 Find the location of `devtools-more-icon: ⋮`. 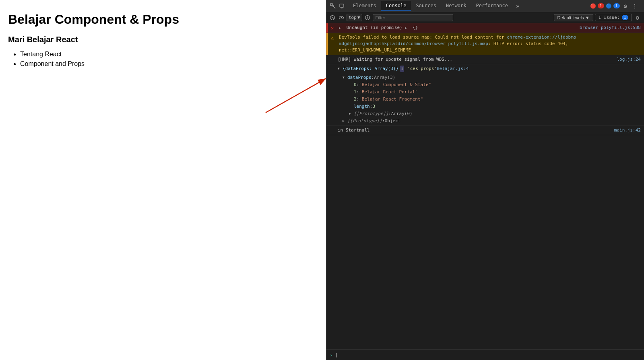

devtools-more-icon: ⋮ is located at coordinates (635, 6).